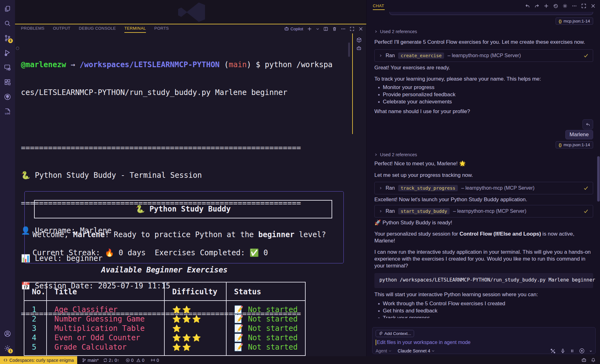 The height and width of the screenshot is (364, 600). I want to click on terminal-scrollbar, so click(349, 50).